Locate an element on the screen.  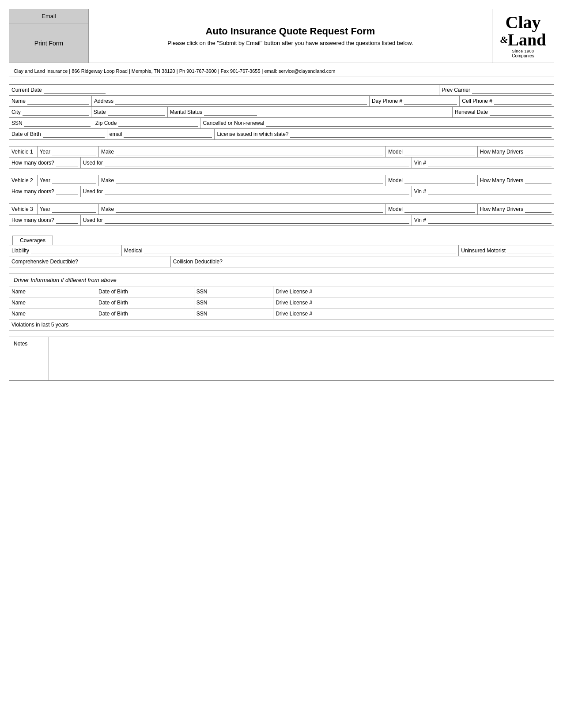
city-group: City is located at coordinates (50, 112).